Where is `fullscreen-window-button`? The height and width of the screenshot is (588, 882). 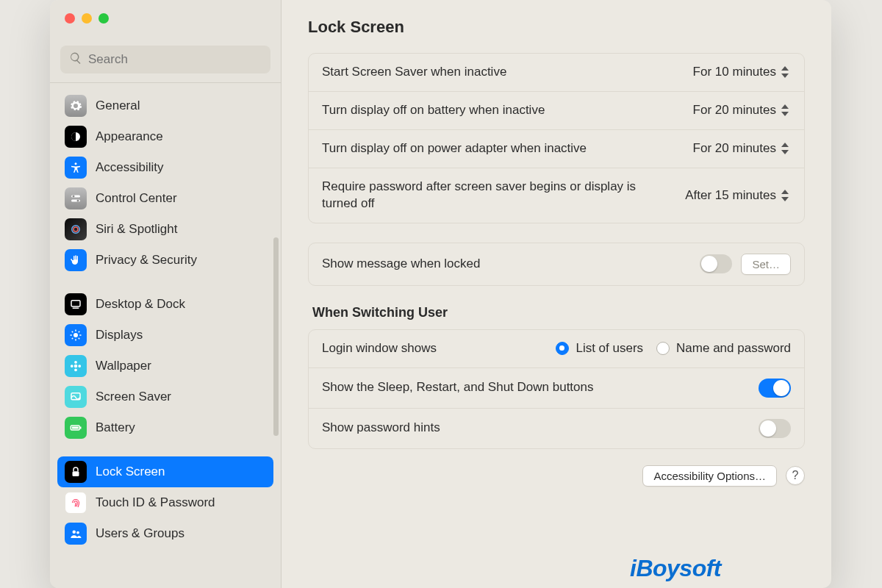 fullscreen-window-button is located at coordinates (104, 18).